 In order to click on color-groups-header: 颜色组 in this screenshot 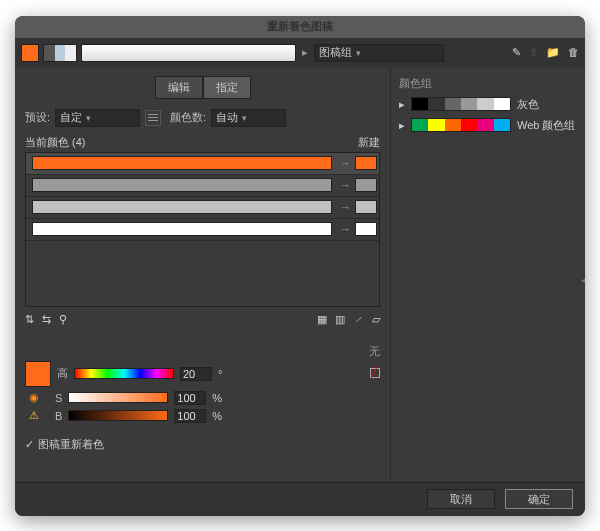, I will do `click(488, 84)`.